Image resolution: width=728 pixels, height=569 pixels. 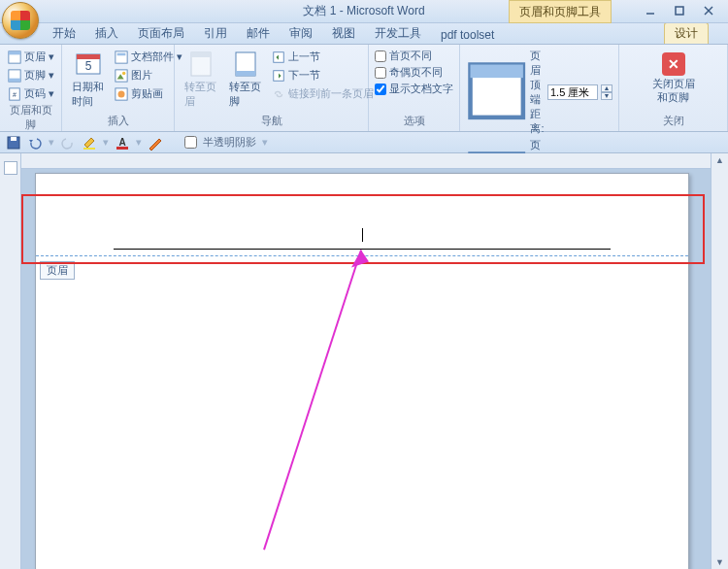 What do you see at coordinates (573, 92) in the screenshot?
I see `header-top-input` at bounding box center [573, 92].